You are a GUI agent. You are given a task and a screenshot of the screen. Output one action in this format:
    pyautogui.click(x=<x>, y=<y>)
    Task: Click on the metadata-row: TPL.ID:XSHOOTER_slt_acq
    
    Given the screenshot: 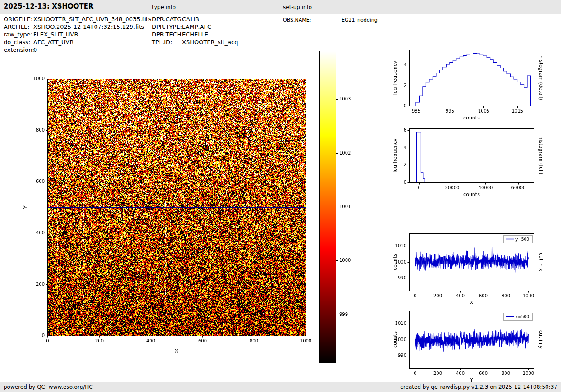 What is the action you would take?
    pyautogui.click(x=195, y=42)
    